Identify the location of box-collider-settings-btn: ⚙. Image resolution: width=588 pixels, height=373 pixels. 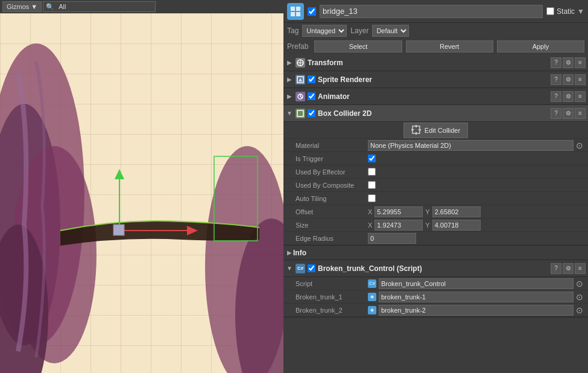
(568, 113).